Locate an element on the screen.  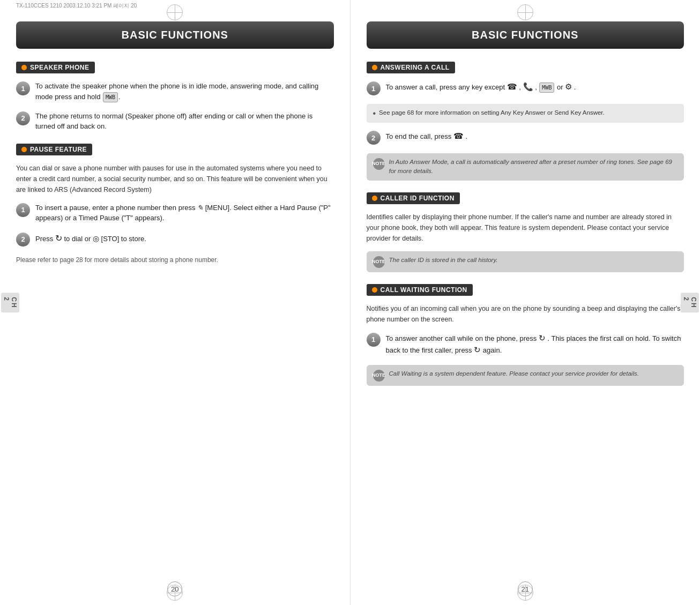
answer-step-num-1: 1 is located at coordinates (374, 88).